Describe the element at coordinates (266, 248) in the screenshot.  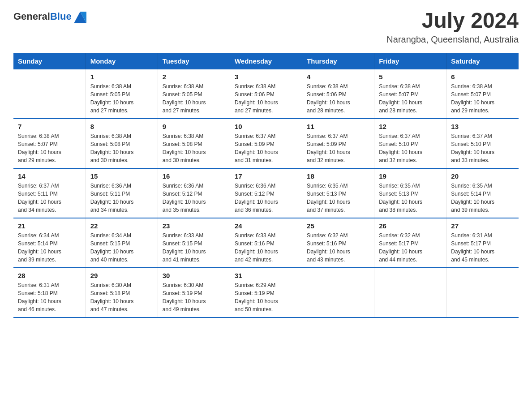
I see `day-info: Sunrise: 6:33 AM Sunset: 5:16 PM Dayligh…` at that location.